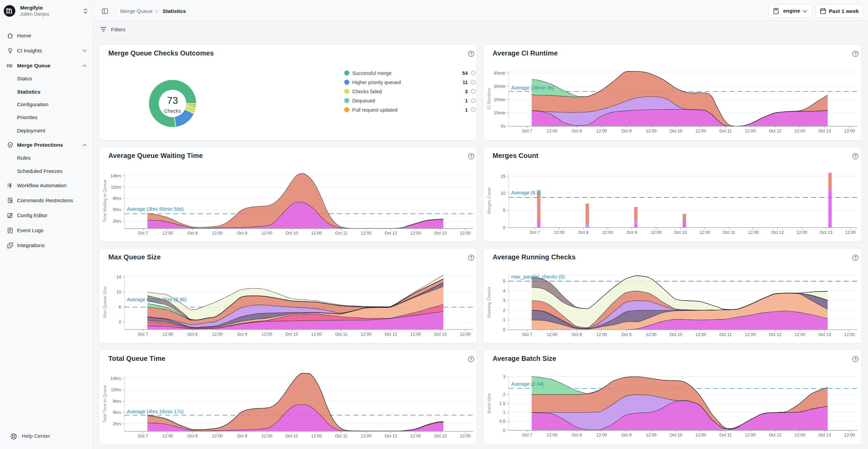  Describe the element at coordinates (502, 421) in the screenshot. I see `svg-text: 0.5` at that location.